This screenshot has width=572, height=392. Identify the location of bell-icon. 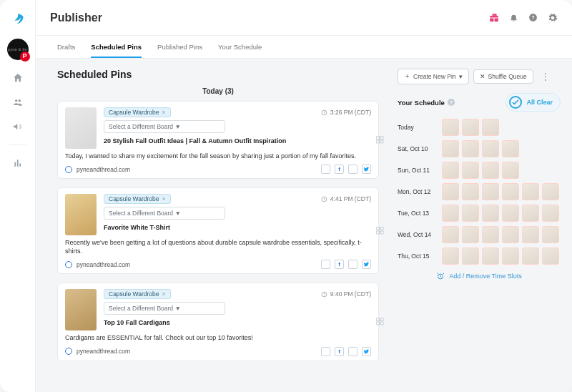
(513, 18).